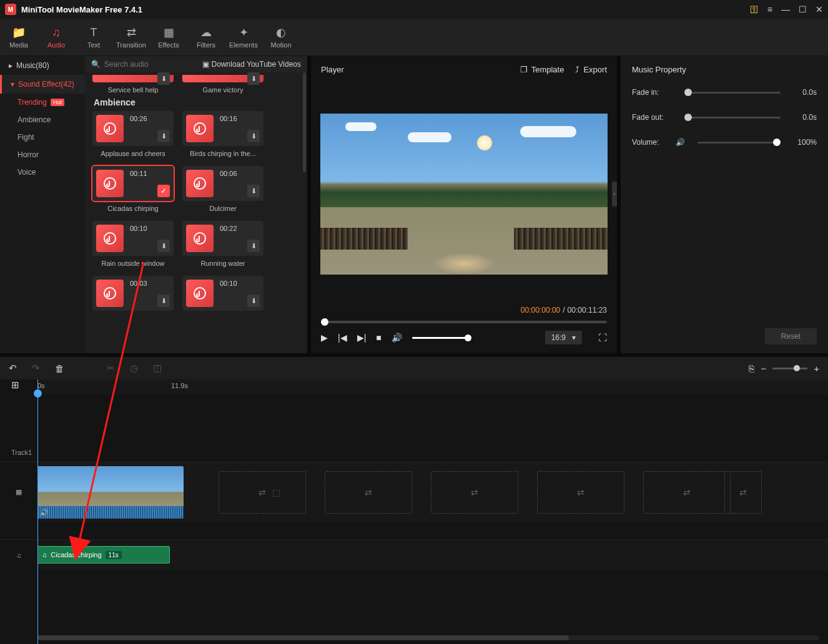 The image size is (828, 644). I want to click on sidebar-horror: Horror, so click(42, 155).